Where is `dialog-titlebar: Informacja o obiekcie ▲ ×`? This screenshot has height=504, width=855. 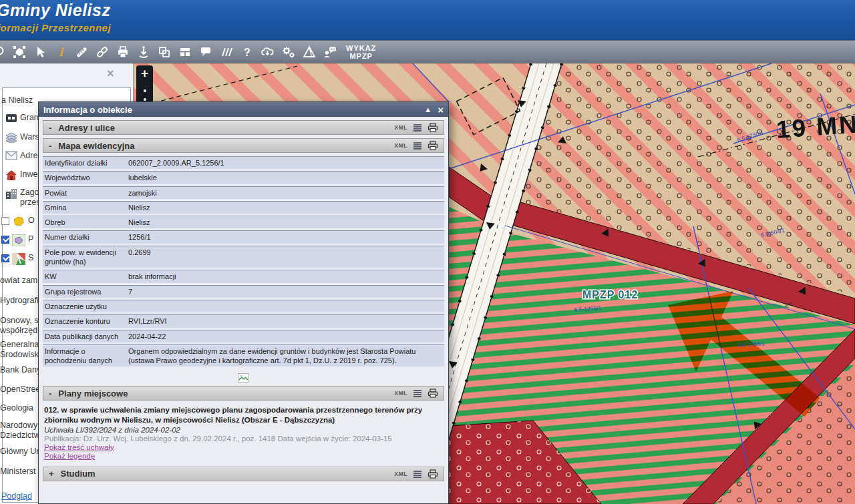
dialog-titlebar: Informacja o obiekcie ▲ × is located at coordinates (243, 109).